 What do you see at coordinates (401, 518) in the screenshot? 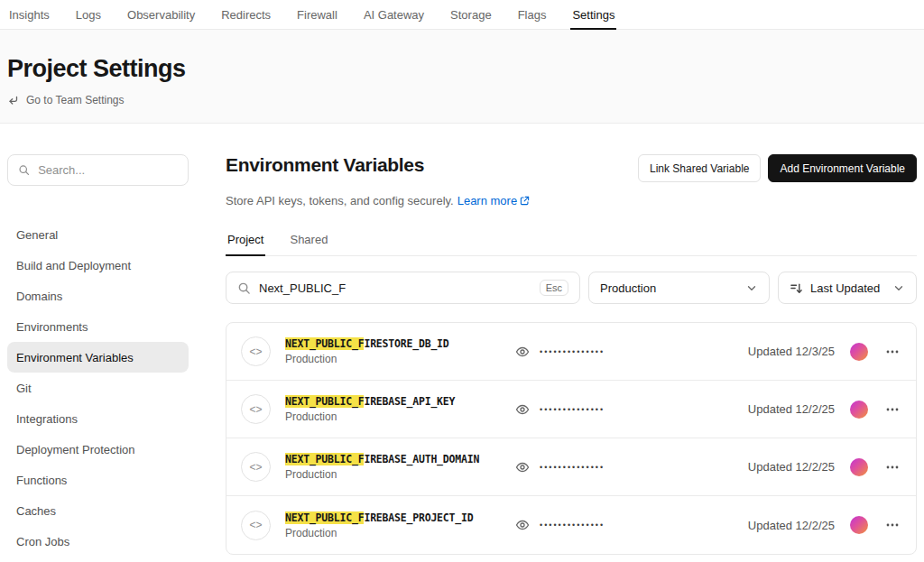
I see `variable-name: NEXT_PUBLIC_FIREBASE_PROJECT_ID` at bounding box center [401, 518].